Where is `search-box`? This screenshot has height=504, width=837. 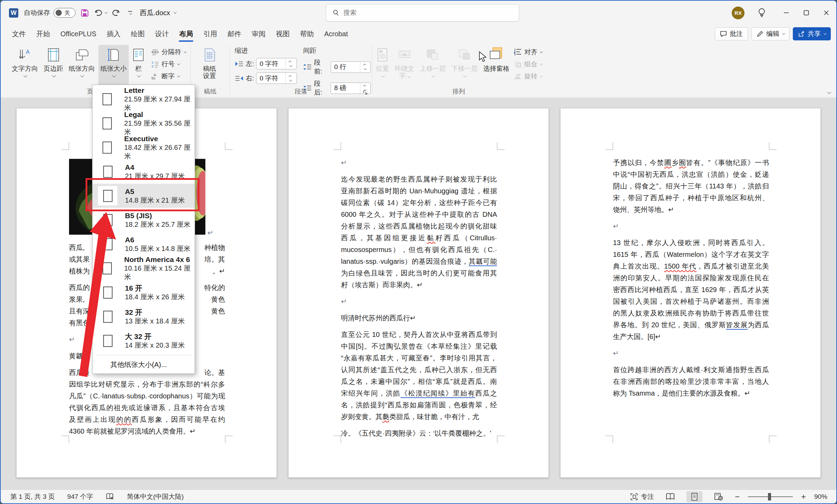 search-box is located at coordinates (422, 13).